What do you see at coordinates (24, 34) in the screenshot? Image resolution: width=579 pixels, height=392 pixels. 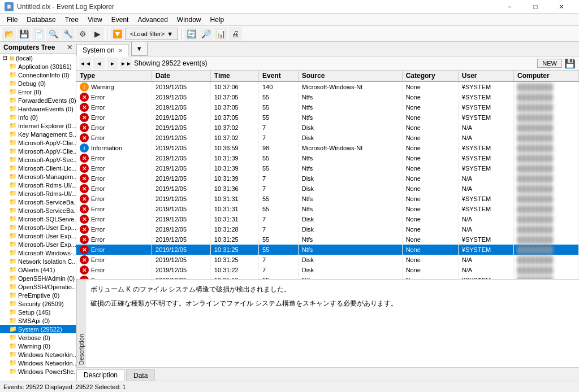 I see `toolbar-save-btn: 💾` at bounding box center [24, 34].